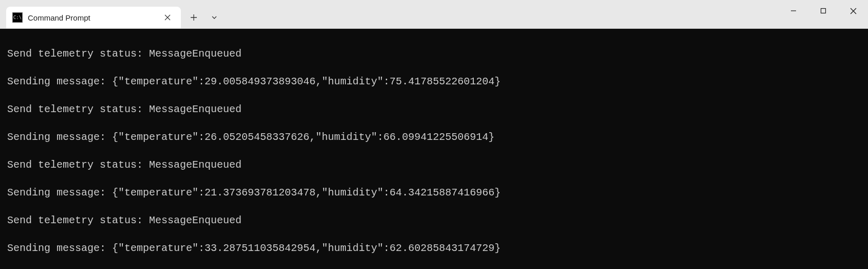 This screenshot has width=868, height=269. Describe the element at coordinates (823, 11) in the screenshot. I see `maximize-icon` at that location.